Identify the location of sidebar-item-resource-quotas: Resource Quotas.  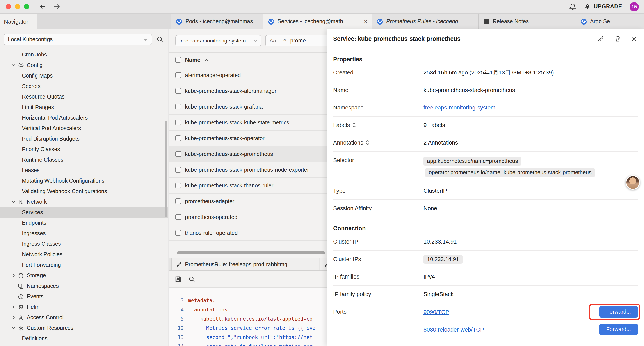
(84, 97).